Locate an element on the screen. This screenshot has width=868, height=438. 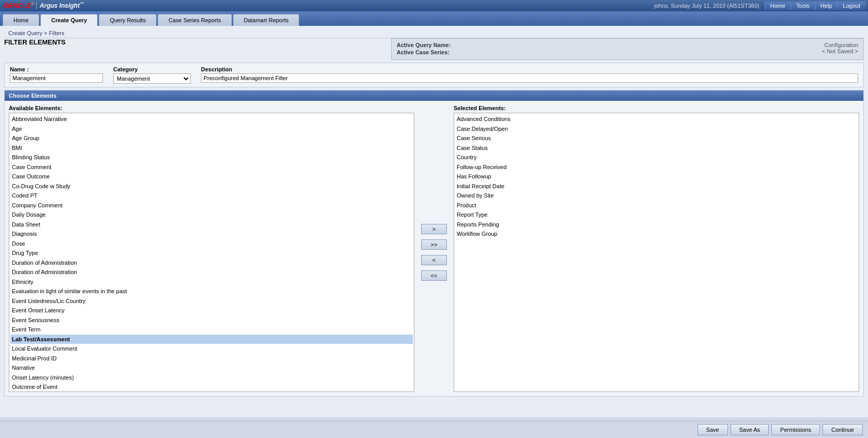
available-item: Diagnosis is located at coordinates (212, 234).